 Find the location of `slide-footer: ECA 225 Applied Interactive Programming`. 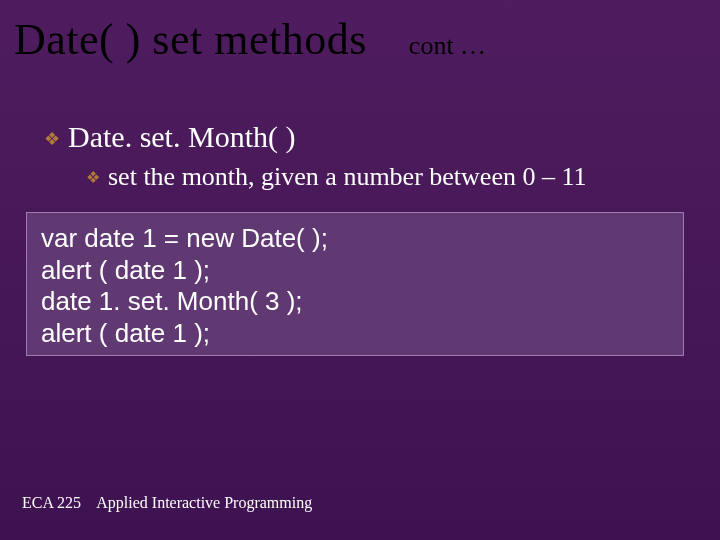

slide-footer: ECA 225 Applied Interactive Programming is located at coordinates (167, 503).